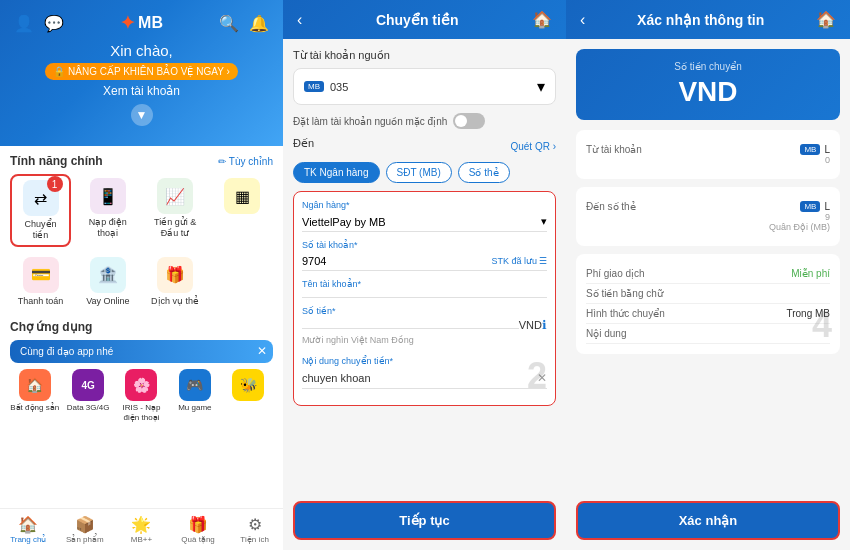  I want to click on app-item-game: 🎮 Mu game, so click(194, 396).